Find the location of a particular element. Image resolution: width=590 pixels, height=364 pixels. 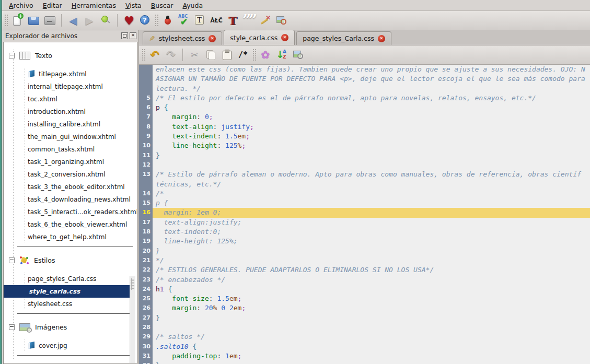

new-file-icon is located at coordinates (17, 20).